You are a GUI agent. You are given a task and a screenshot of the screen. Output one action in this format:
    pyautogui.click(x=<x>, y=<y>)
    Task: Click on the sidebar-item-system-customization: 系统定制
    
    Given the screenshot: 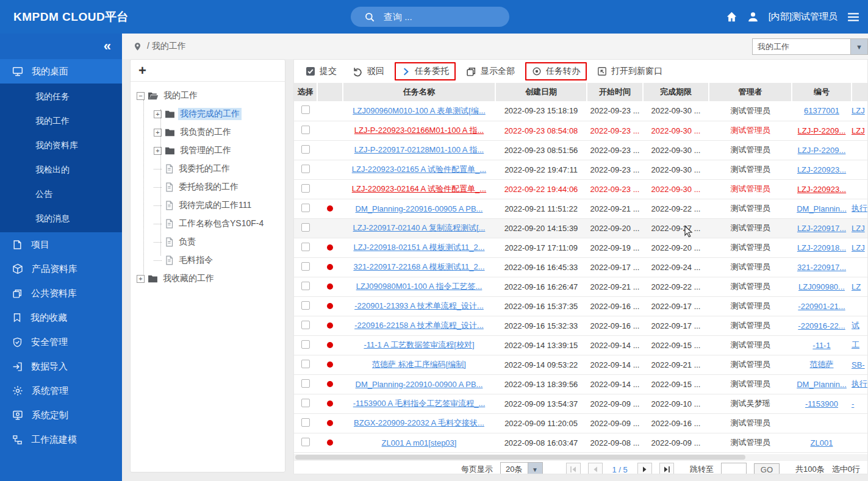 What is the action you would take?
    pyautogui.click(x=61, y=415)
    